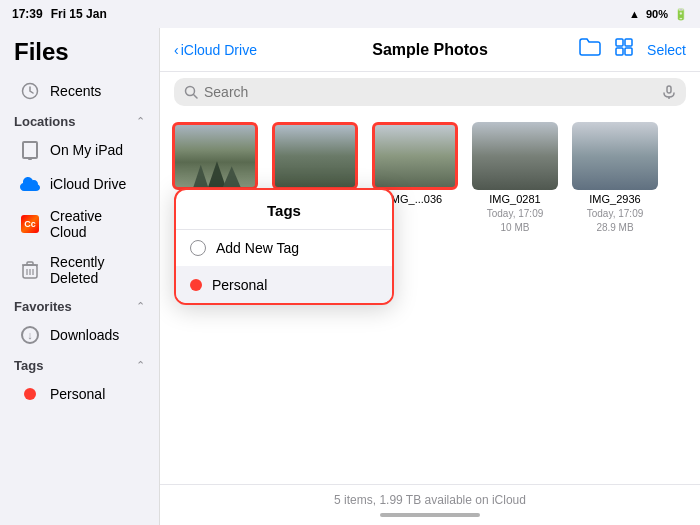  What do you see at coordinates (658, 14) in the screenshot?
I see `status-right: ▲ 90% 🔋` at bounding box center [658, 14].